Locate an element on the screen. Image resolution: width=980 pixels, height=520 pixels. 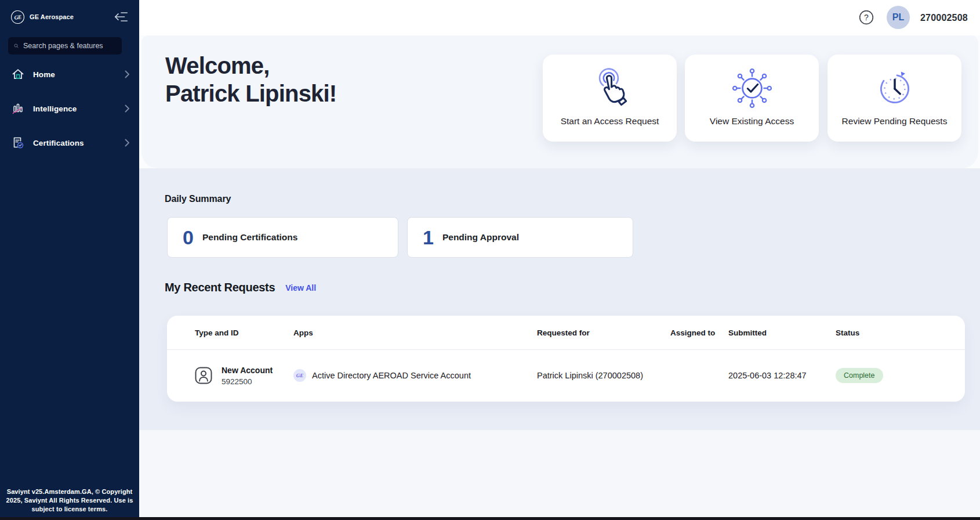
sidebar-item-home: Home is located at coordinates (70, 74).